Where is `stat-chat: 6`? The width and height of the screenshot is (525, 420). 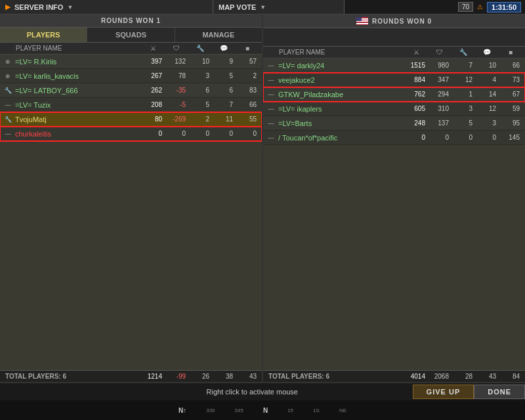
stat-chat: 6 is located at coordinates (224, 91).